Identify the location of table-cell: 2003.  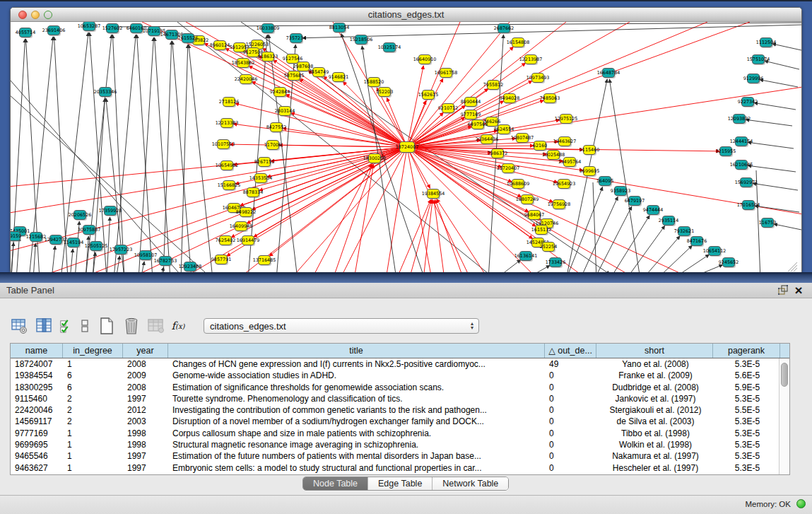
(146, 421).